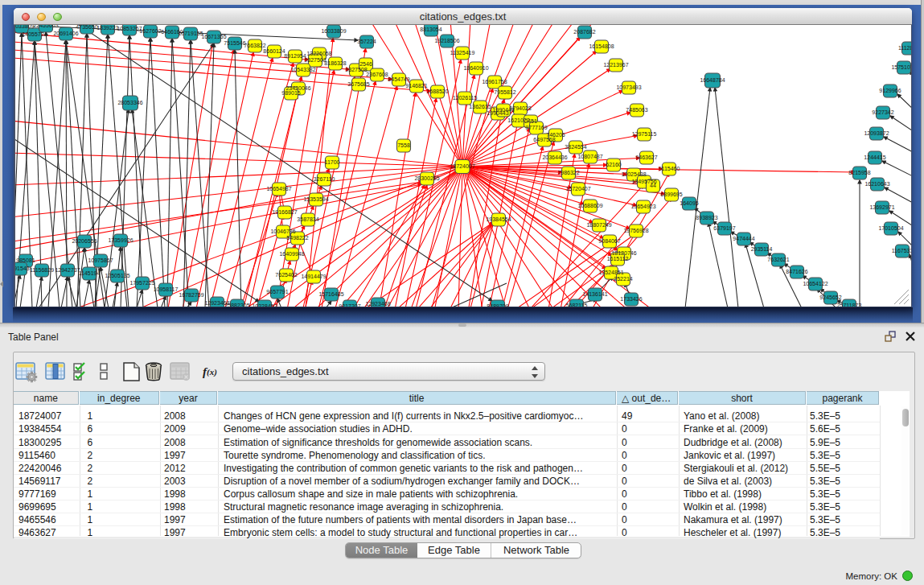 This screenshot has width=924, height=585. What do you see at coordinates (283, 232) in the screenshot?
I see `svg-text: 10046786` at bounding box center [283, 232].